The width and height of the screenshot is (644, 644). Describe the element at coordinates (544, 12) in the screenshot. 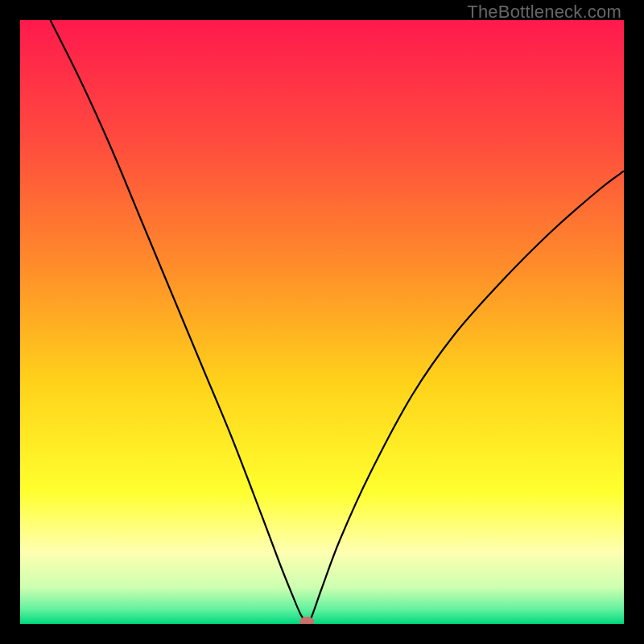

I see `watermark-text: TheBottleneck.com` at that location.